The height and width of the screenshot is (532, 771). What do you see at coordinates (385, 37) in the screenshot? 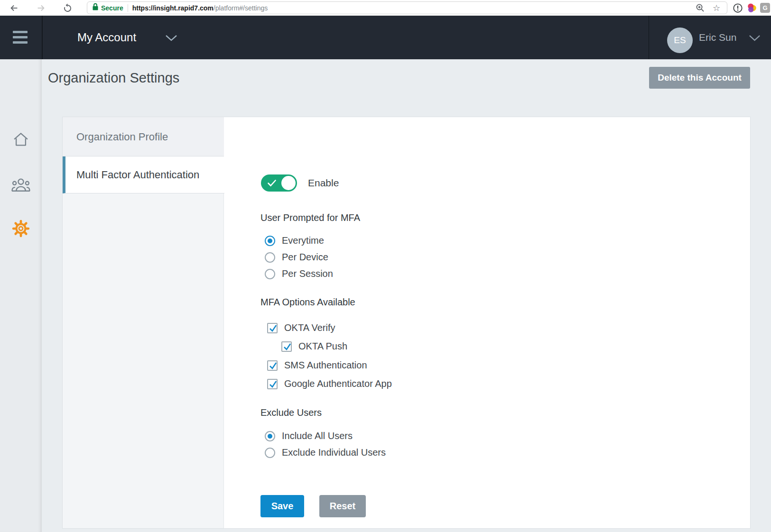
I see `app-header: My Account ES Eric Sun` at bounding box center [385, 37].